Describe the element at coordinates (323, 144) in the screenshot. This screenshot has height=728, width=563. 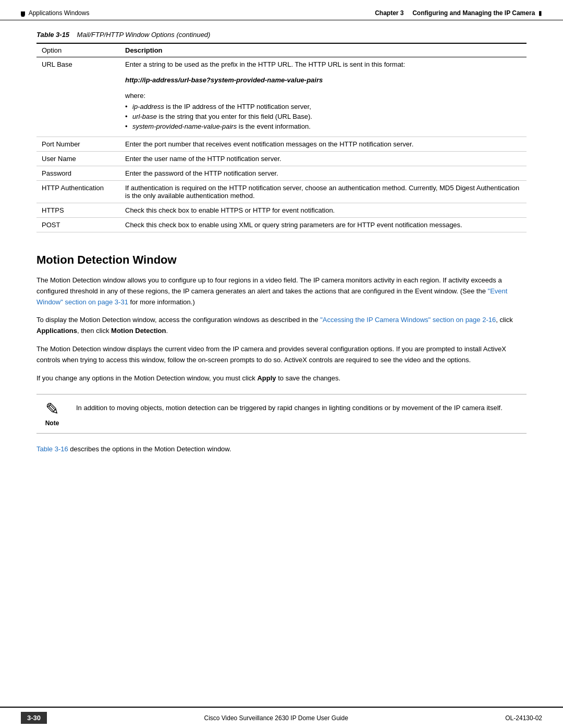
I see `desc-port-number: Enter the port number that receives even…` at that location.